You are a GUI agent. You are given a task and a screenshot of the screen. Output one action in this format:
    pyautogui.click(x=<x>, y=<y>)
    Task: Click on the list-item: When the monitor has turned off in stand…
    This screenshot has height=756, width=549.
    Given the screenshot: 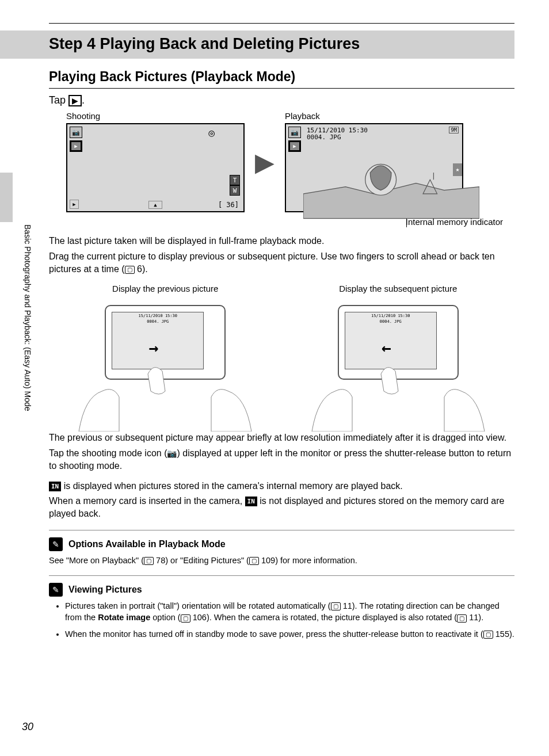 What is the action you would take?
    pyautogui.click(x=290, y=634)
    